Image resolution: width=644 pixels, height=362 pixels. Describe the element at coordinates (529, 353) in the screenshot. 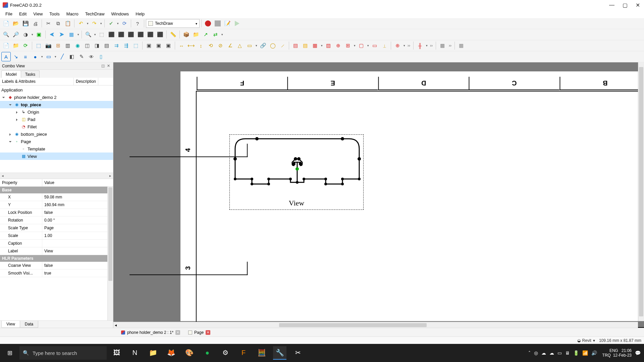

I see `tray-chevron-icon: ˄` at that location.